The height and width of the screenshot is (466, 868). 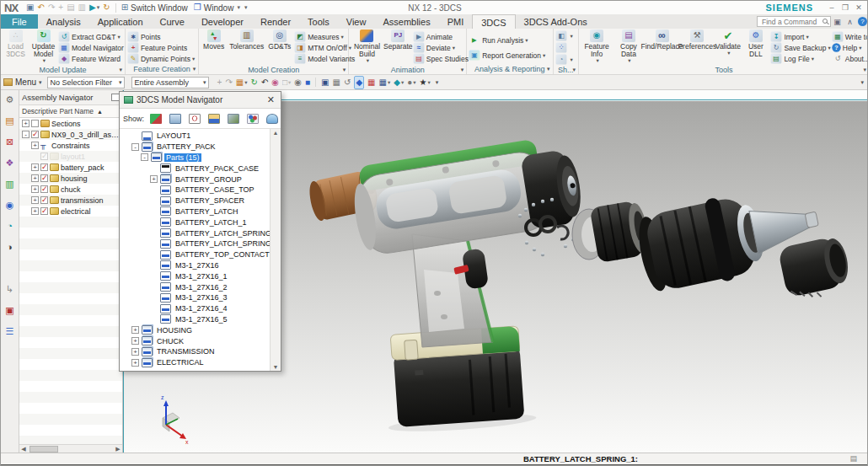 What do you see at coordinates (217, 8) in the screenshot?
I see `window-menu-button: ❐Window▾` at bounding box center [217, 8].